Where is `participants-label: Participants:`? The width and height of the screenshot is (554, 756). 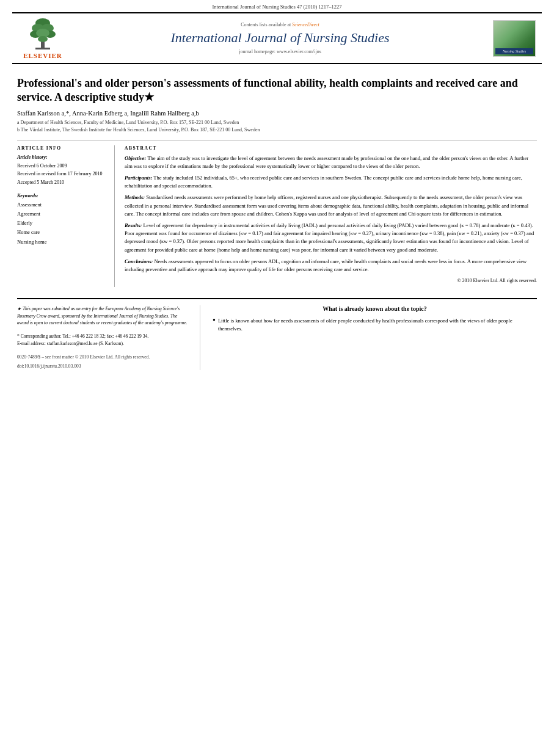 participants-label: Participants: is located at coordinates (138, 178).